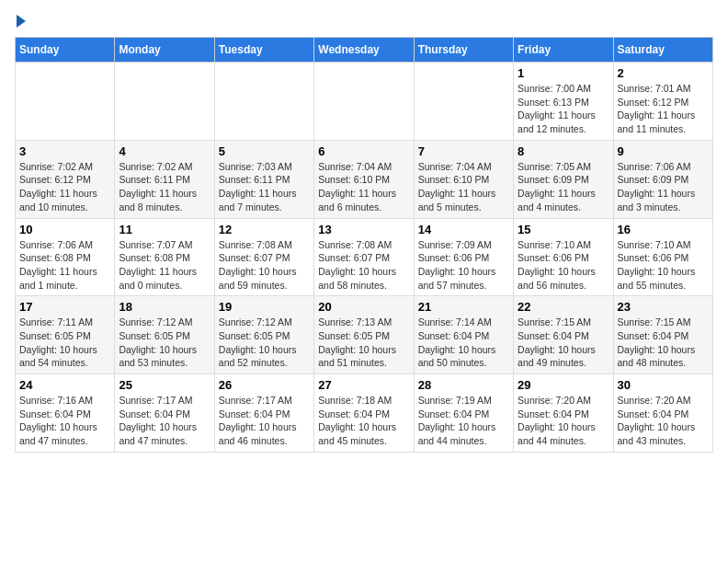 This screenshot has height=563, width=728. I want to click on calendar-week-0: 1Sunrise: 7:00 AM Sunset: 6:13 PM Daylig…, so click(364, 101).